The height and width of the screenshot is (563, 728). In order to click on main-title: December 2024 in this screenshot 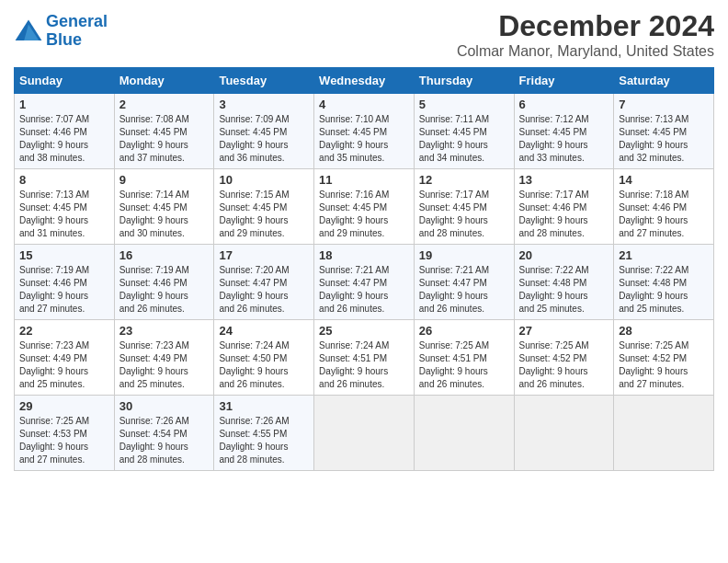, I will do `click(586, 26)`.